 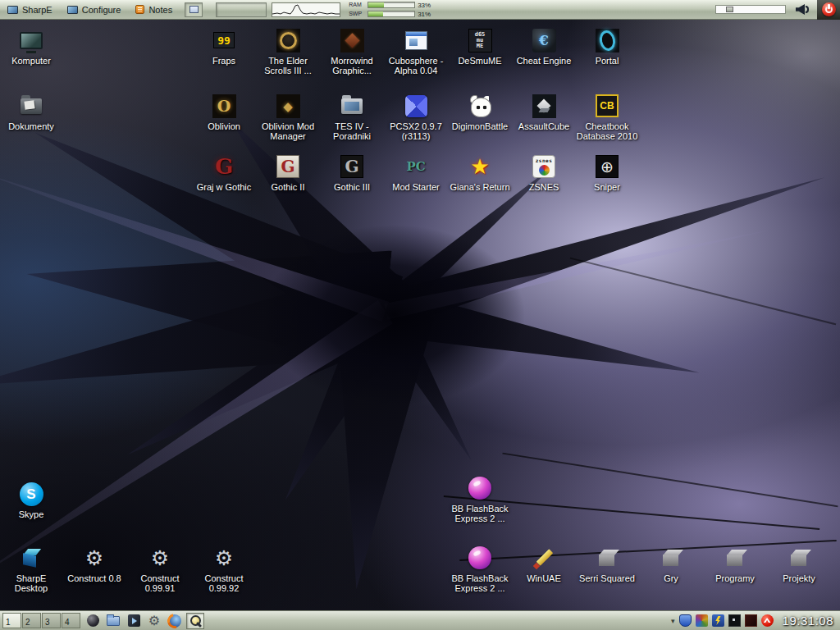 I want to click on icon-label: PCSX2 0.9.7 (r3113), so click(x=416, y=131).